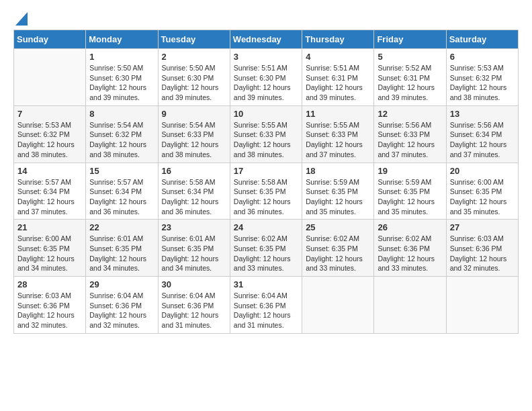  Describe the element at coordinates (50, 285) in the screenshot. I see `day-number: 28` at that location.